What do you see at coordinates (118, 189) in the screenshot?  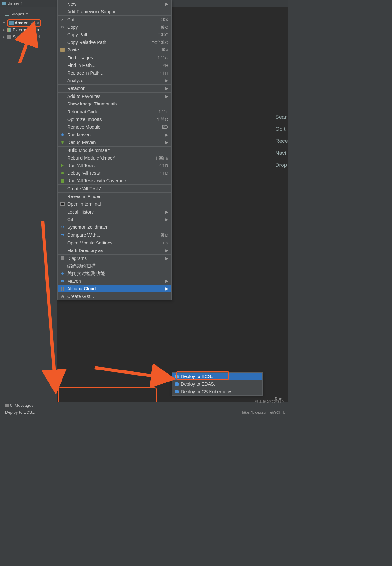 I see `menu-item-label: Create 'All Tests'...` at bounding box center [118, 189].